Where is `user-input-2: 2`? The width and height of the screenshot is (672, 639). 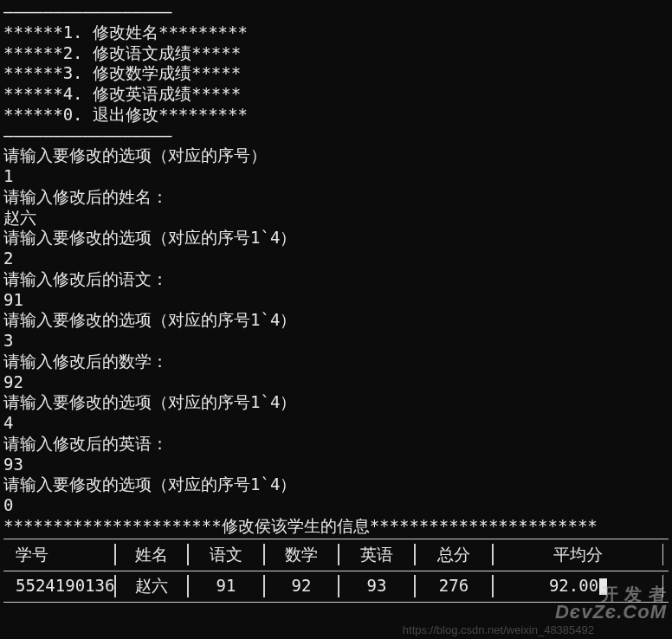
user-input-2: 2 is located at coordinates (336, 259).